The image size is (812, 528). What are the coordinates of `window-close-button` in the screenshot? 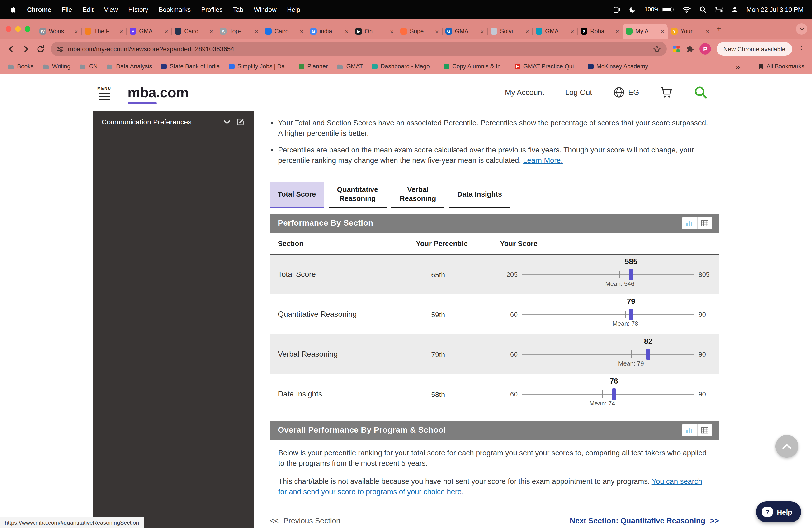 It's located at (9, 29).